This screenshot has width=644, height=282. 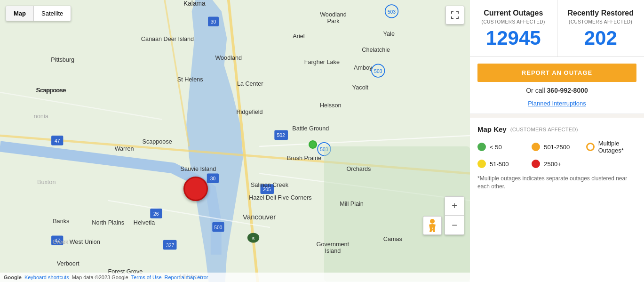 What do you see at coordinates (514, 22) in the screenshot?
I see `current-outages-subtitle: (CUSTOMERS AFFECTED)` at bounding box center [514, 22].